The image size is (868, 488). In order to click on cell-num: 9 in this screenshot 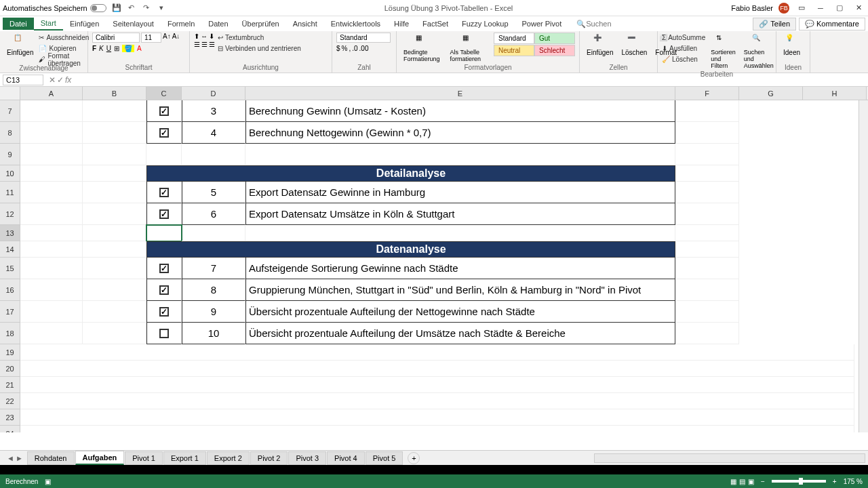, I will do `click(214, 312)`.